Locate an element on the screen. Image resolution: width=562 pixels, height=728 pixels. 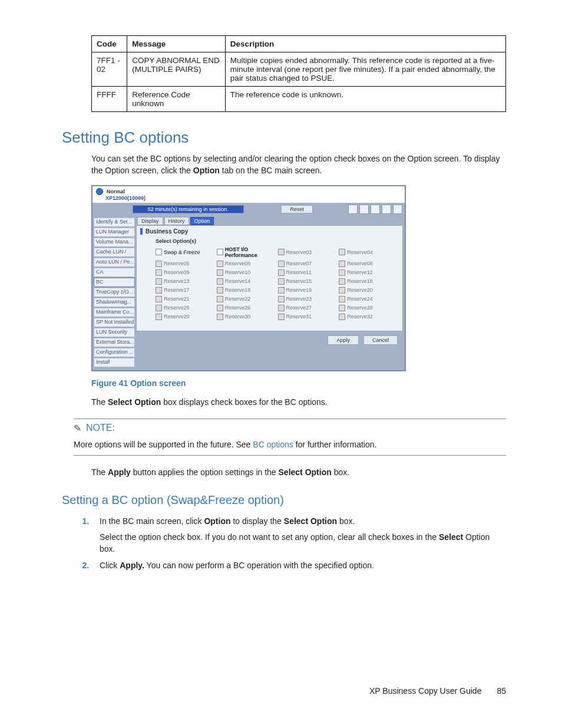
panel-title: Business Copy is located at coordinates (167, 231).